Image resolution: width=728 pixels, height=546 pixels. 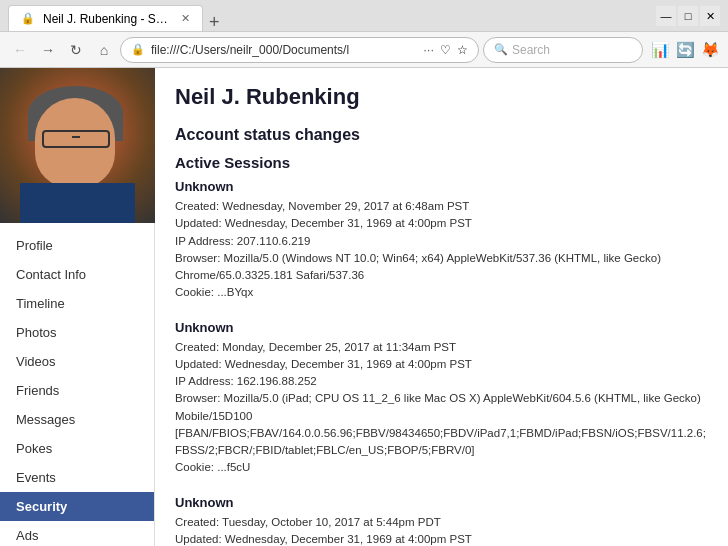 I want to click on search-icon: 🔍, so click(x=501, y=50).